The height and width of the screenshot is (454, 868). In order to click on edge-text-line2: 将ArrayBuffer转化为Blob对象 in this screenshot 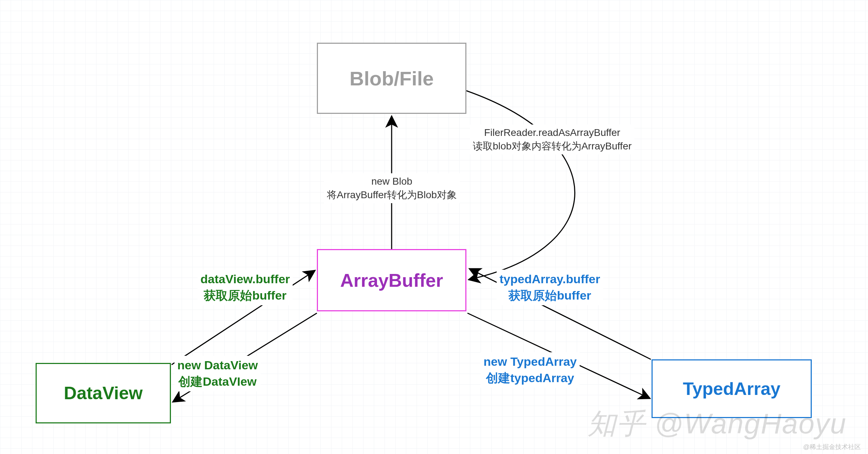, I will do `click(392, 195)`.